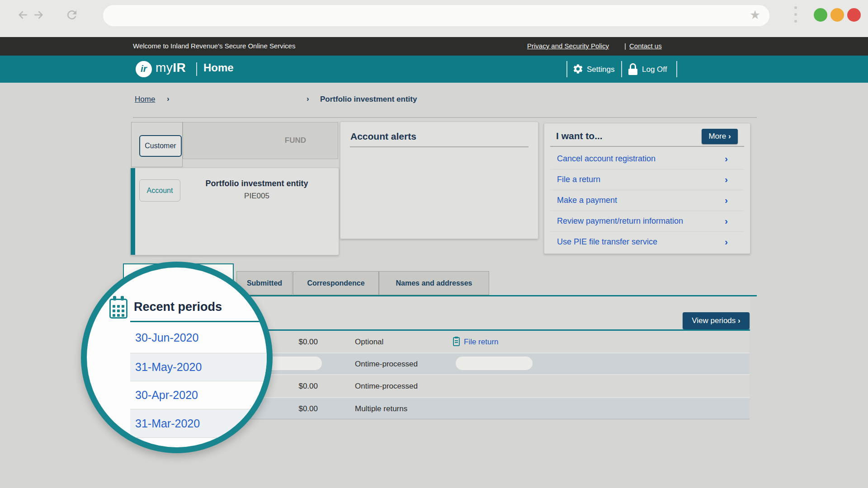 The height and width of the screenshot is (488, 868). I want to click on clipboard-icon, so click(457, 342).